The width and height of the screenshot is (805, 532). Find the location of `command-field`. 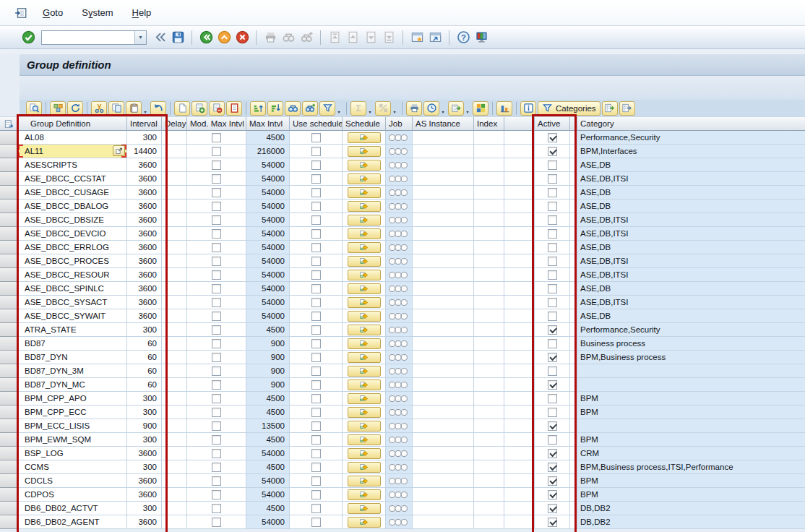

command-field is located at coordinates (88, 38).